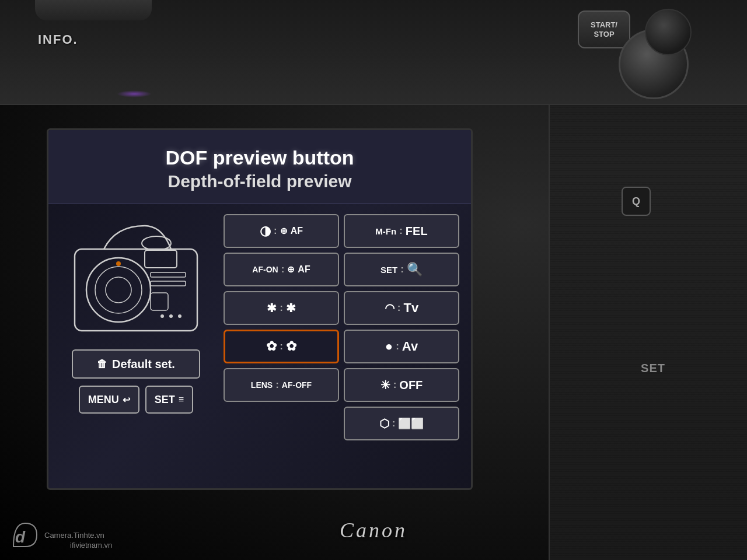 This screenshot has height=560, width=747. Describe the element at coordinates (265, 270) in the screenshot. I see `afon-label: AF-ON` at that location.